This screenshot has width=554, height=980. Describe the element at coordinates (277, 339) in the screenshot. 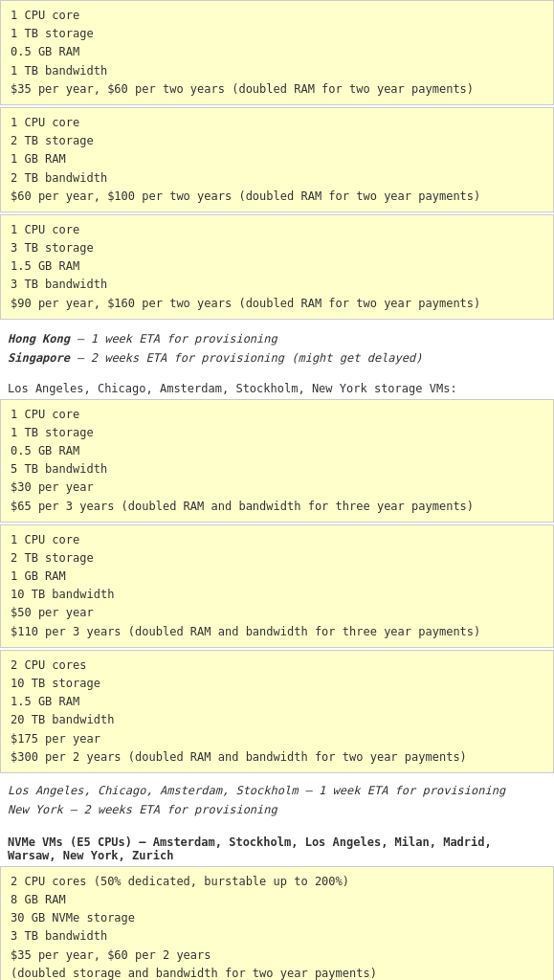

I see `eta-note: Hong Kong – 1 week ETA for provisioning` at that location.